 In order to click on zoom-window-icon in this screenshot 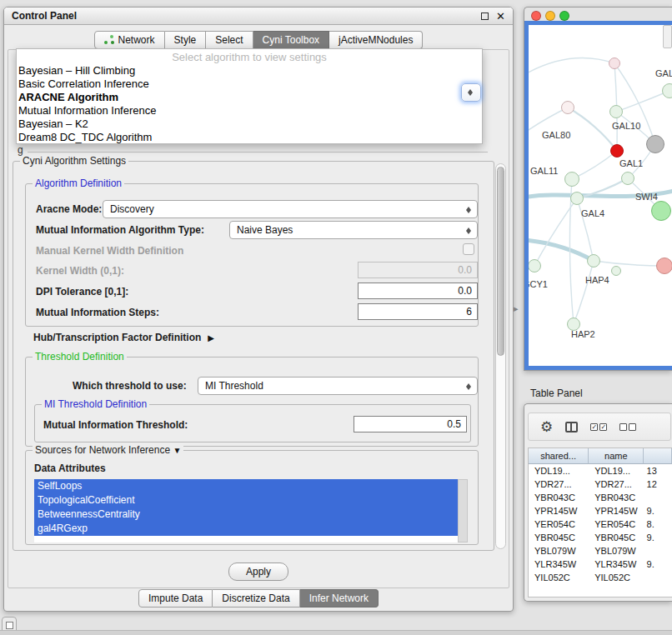, I will do `click(564, 16)`.